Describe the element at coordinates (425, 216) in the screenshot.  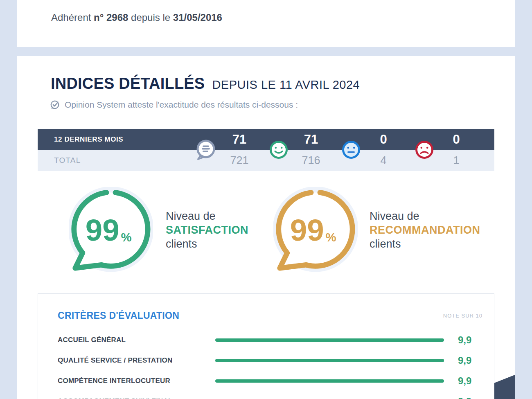
I see `recommendation-label-line1: Niveau de` at that location.